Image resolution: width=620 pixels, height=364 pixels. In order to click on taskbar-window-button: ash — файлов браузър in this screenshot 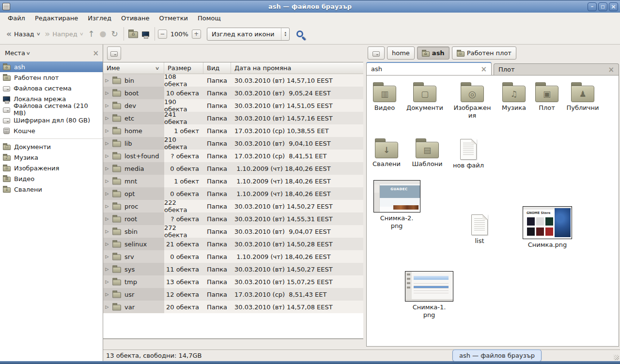, I will do `click(497, 355)`.